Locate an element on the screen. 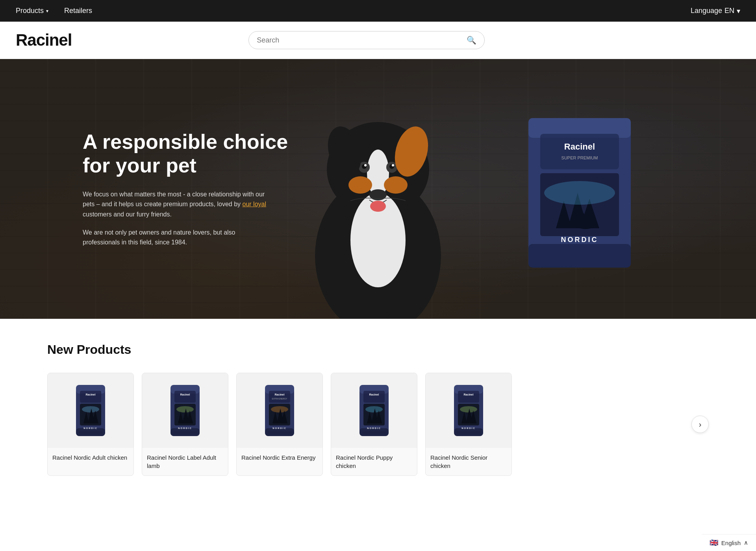  svg-text: EXTRA ENERGY is located at coordinates (280, 399).